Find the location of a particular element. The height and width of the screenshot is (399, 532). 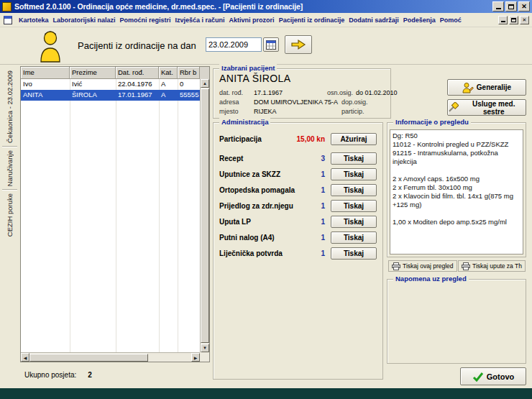

exam-info-text: Dg: R50 11012 - Kontrolni pregled u PZZ/… is located at coordinates (457, 192).